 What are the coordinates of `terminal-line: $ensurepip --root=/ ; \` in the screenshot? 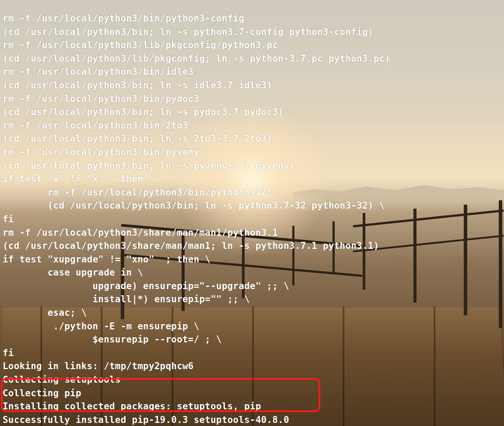 It's located at (252, 339).